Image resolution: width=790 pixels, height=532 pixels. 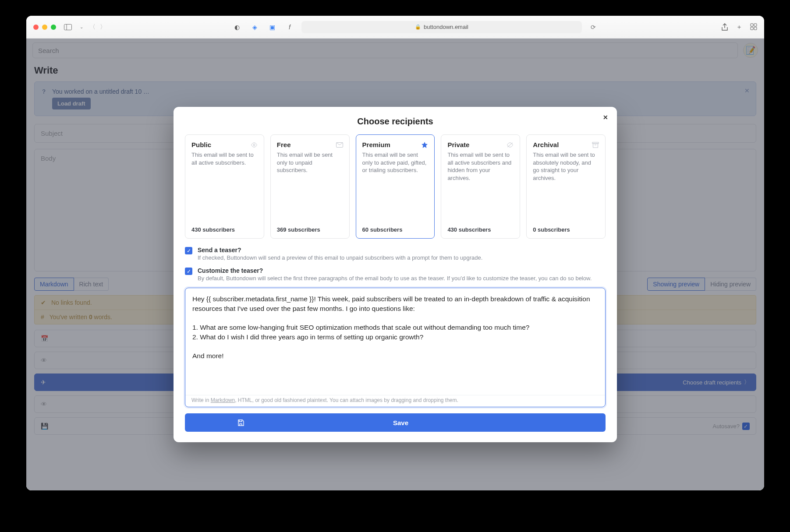 What do you see at coordinates (290, 27) in the screenshot?
I see `reader-icon: f` at bounding box center [290, 27].